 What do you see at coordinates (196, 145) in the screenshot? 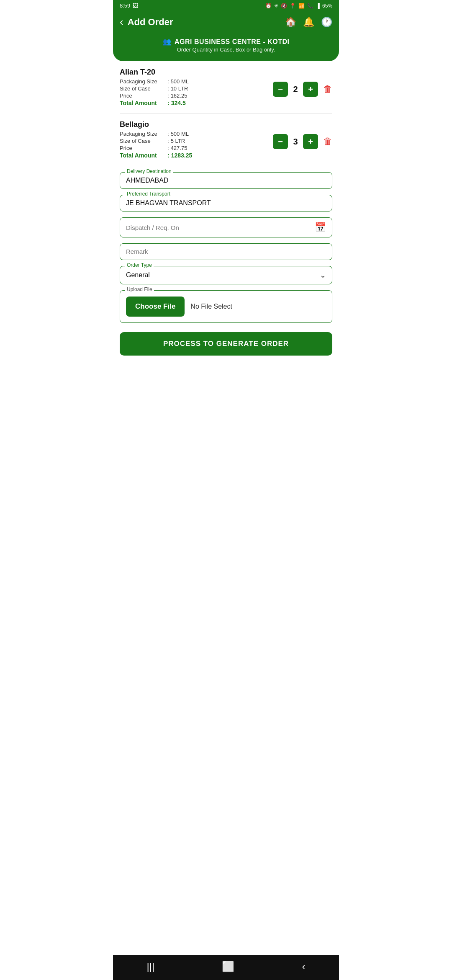
I see `product-details-2: Packaging Size : 500 ML Size of Case : 5…` at bounding box center [196, 145].